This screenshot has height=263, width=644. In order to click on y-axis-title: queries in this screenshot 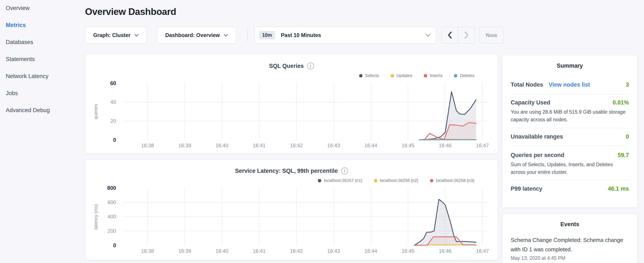, I will do `click(96, 112)`.